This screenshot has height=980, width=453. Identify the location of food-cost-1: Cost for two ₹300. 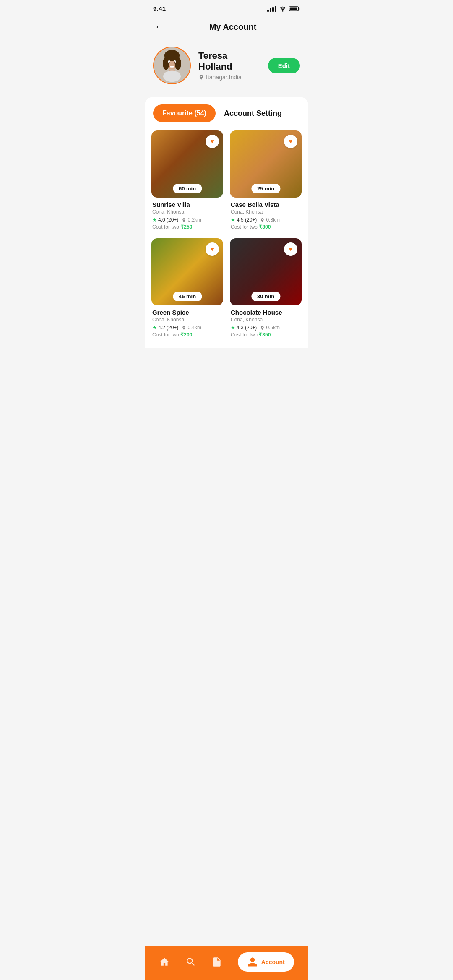
(266, 227).